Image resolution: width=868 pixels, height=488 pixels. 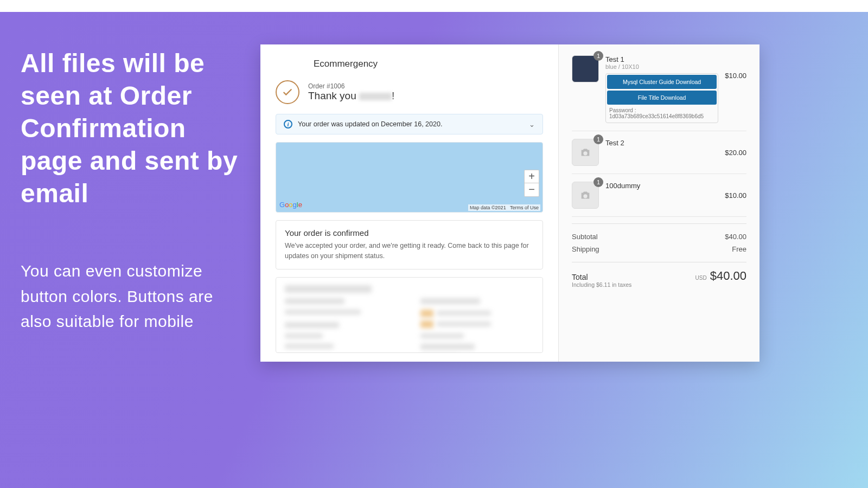 What do you see at coordinates (662, 114) in the screenshot?
I see `download-password: Password : 1d03a73b689ce33c51614e8f8369b…` at bounding box center [662, 114].